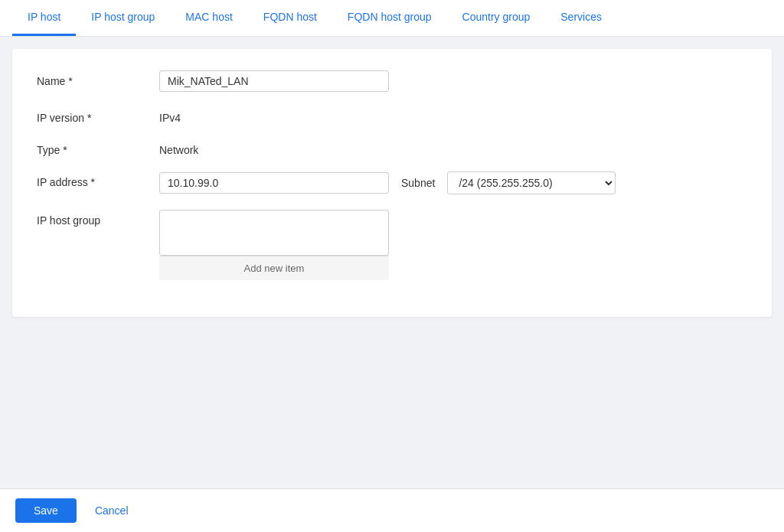 Image resolution: width=784 pixels, height=532 pixels. What do you see at coordinates (392, 116) in the screenshot?
I see `ip-version-row: IP version * IPv4` at bounding box center [392, 116].